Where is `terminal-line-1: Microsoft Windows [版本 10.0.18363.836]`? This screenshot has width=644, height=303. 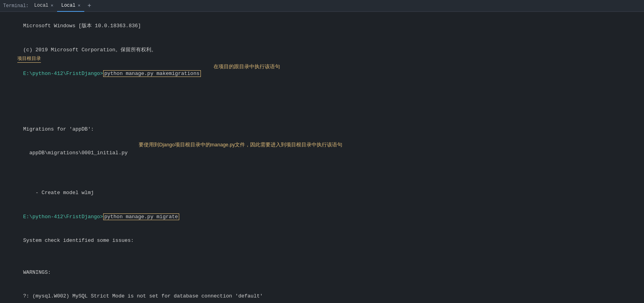 terminal-line-1: Microsoft Windows [版本 10.0.18363.836] is located at coordinates (322, 26).